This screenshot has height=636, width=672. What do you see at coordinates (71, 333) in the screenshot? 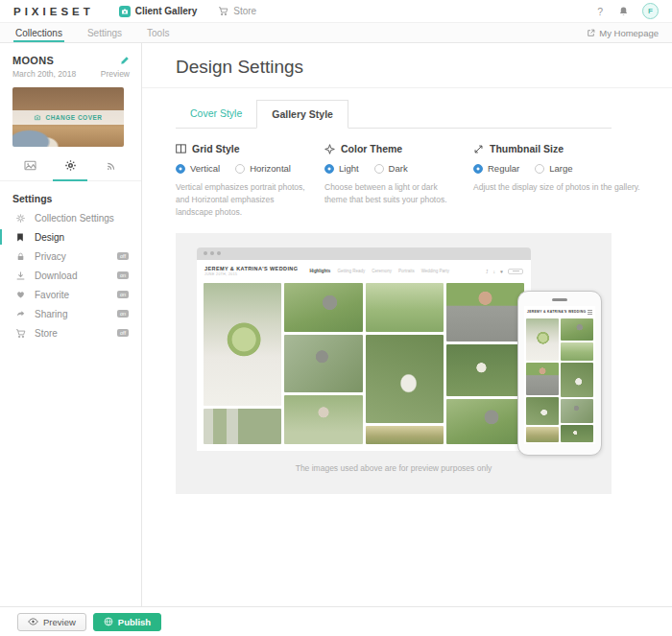
I see `sidebar-item-store: Store off` at bounding box center [71, 333].